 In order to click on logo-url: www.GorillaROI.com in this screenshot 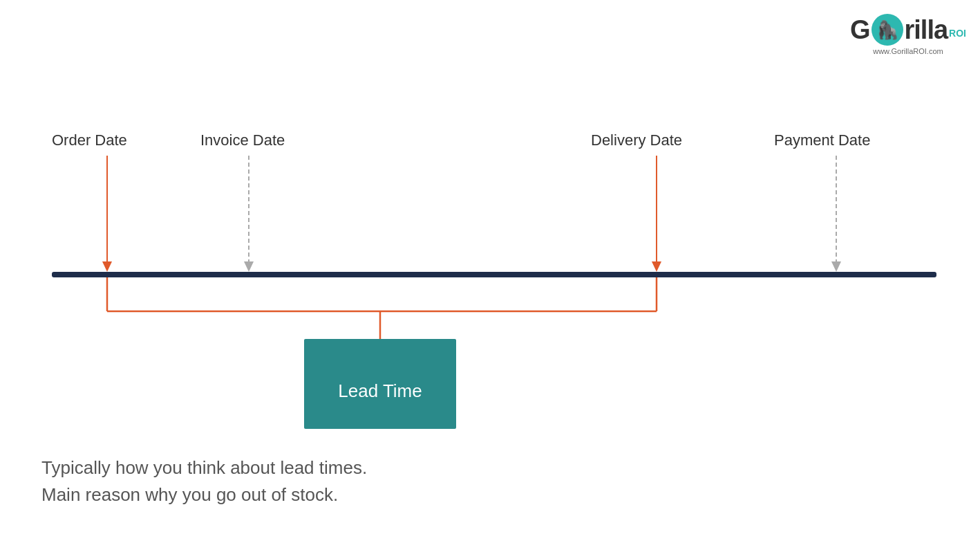, I will do `click(908, 51)`.